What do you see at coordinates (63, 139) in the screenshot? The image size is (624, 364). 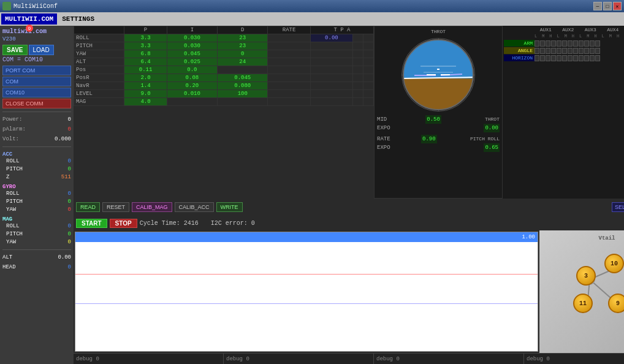 I see `volt-value: 0.000` at bounding box center [63, 139].